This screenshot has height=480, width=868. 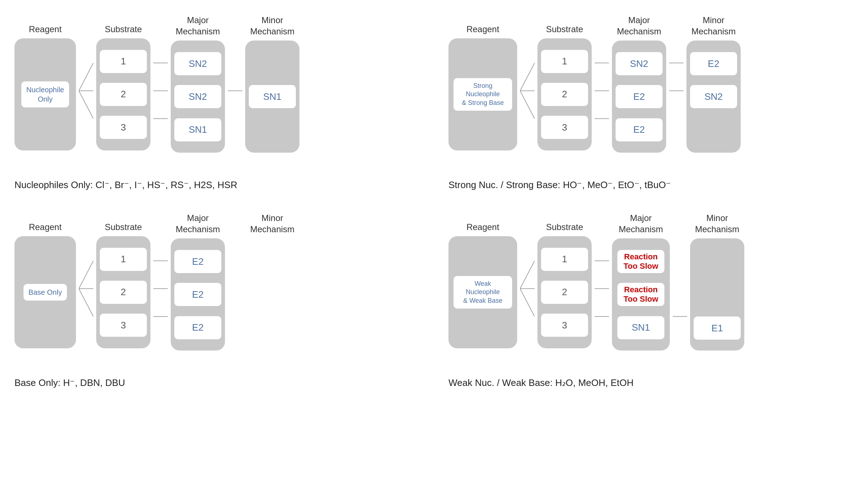 I want to click on header-minor-3: MinorMechanism, so click(x=273, y=224).